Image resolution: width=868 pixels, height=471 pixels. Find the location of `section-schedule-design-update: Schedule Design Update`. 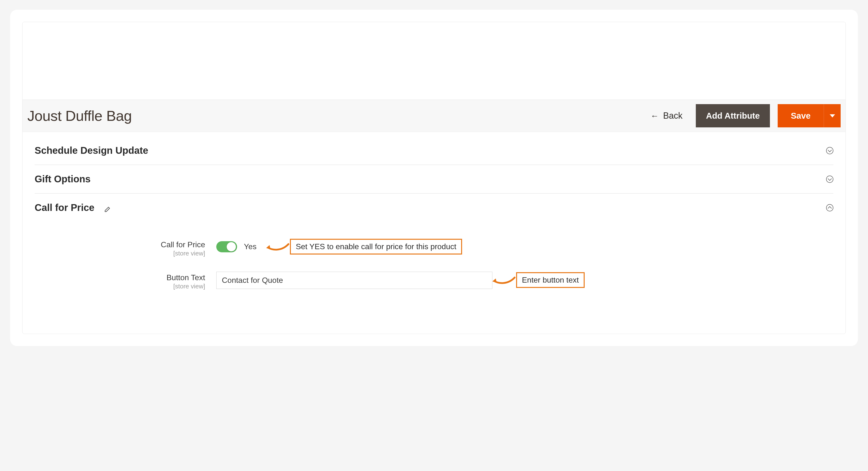

section-schedule-design-update: Schedule Design Update is located at coordinates (434, 151).